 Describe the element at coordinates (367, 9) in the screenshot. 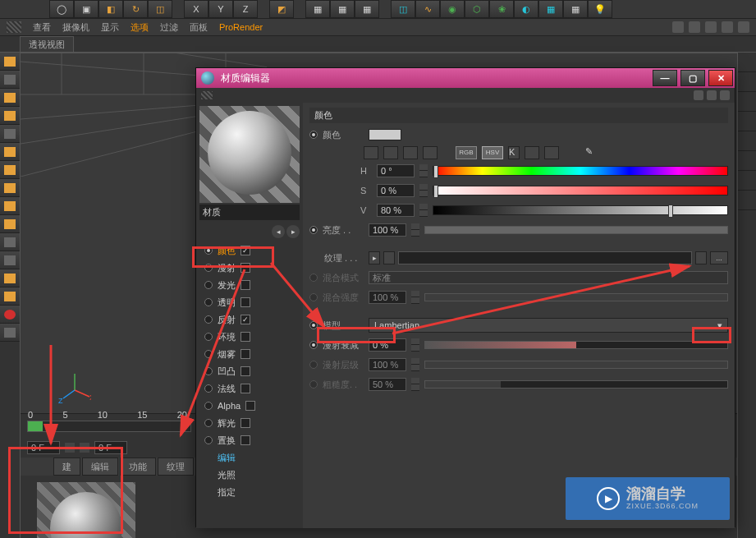

I see `render-settings-icon: ▦` at that location.